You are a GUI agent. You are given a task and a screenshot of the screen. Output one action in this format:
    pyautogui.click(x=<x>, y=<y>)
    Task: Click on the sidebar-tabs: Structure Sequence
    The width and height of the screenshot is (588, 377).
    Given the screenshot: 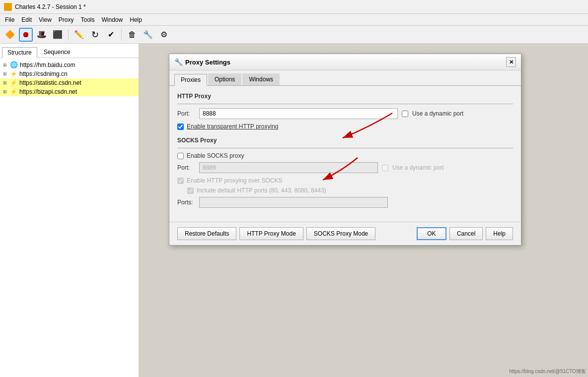 What is the action you would take?
    pyautogui.click(x=70, y=52)
    